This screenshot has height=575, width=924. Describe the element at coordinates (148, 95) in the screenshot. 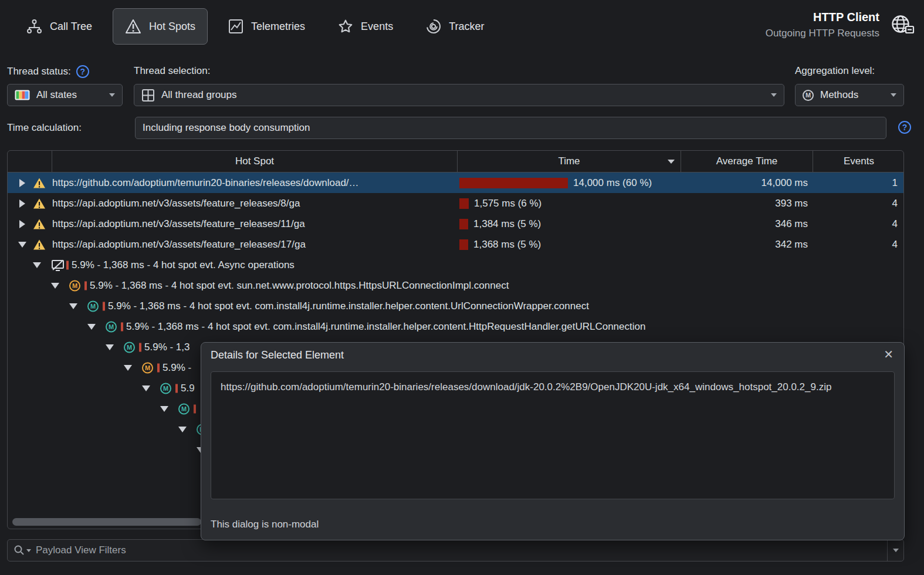

I see `thread-groups-icon` at that location.